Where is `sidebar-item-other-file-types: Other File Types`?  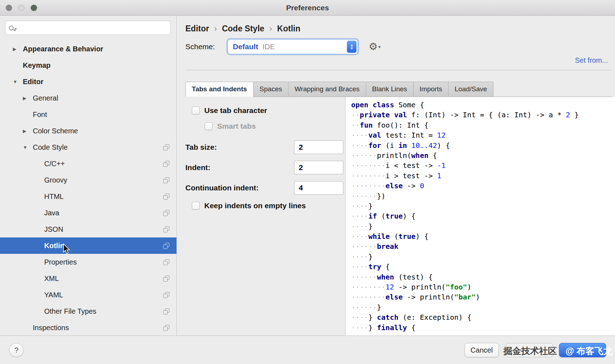 sidebar-item-other-file-types: Other File Types is located at coordinates (88, 311).